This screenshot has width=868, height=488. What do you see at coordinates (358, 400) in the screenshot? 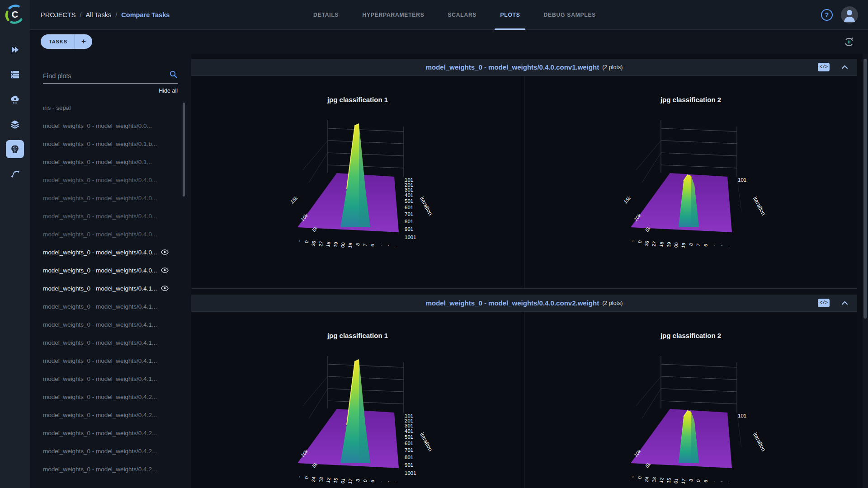
I see `surface-plot: 5k10k1012013014015016017018019011001iter…` at bounding box center [358, 400].